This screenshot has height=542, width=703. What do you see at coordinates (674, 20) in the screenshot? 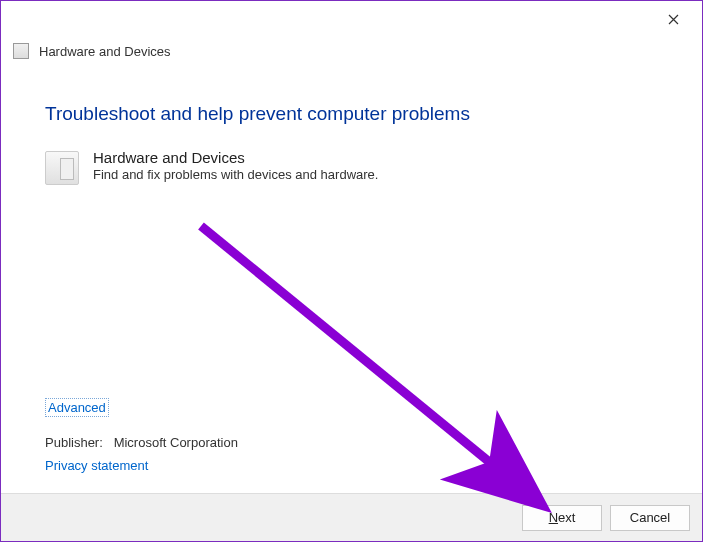
I see `close-icon` at bounding box center [674, 20].